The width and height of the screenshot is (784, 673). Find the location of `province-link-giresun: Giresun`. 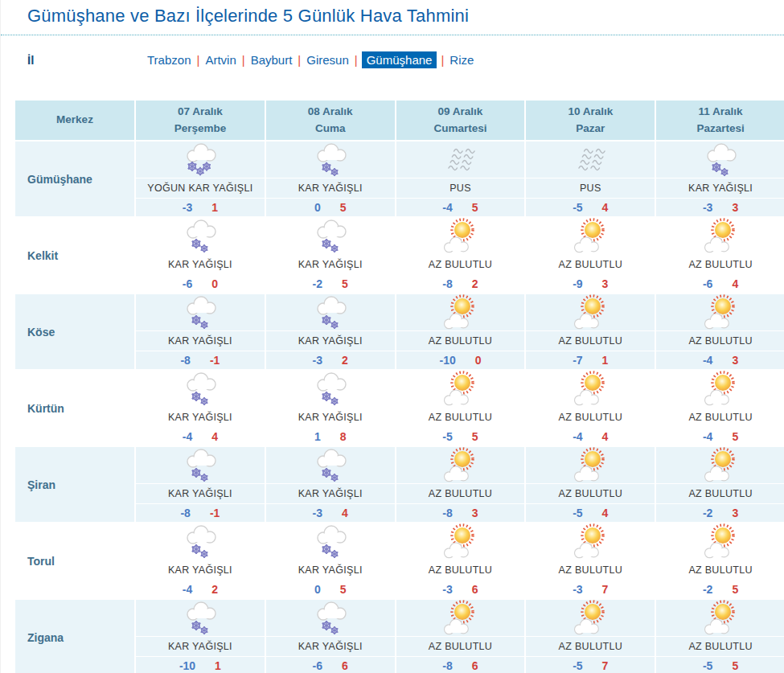

province-link-giresun: Giresun is located at coordinates (328, 60).